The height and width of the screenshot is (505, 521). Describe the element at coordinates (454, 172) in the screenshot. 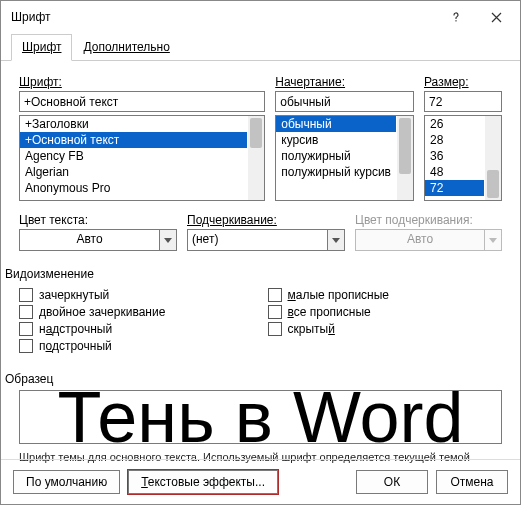

I see `list-item: 48` at that location.